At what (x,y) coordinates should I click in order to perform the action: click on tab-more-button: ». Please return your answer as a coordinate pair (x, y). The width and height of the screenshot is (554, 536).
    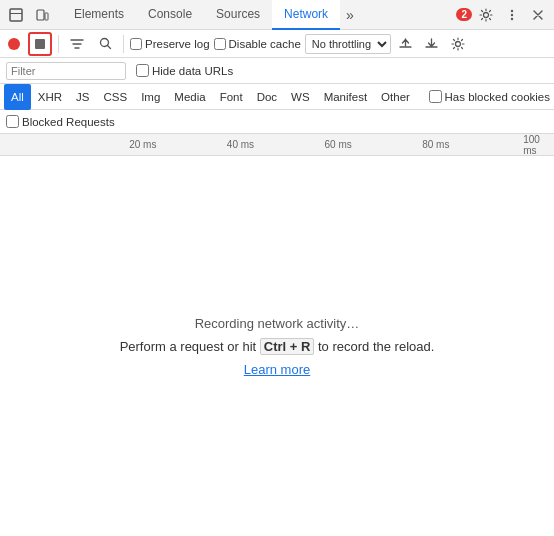
    Looking at the image, I should click on (350, 15).